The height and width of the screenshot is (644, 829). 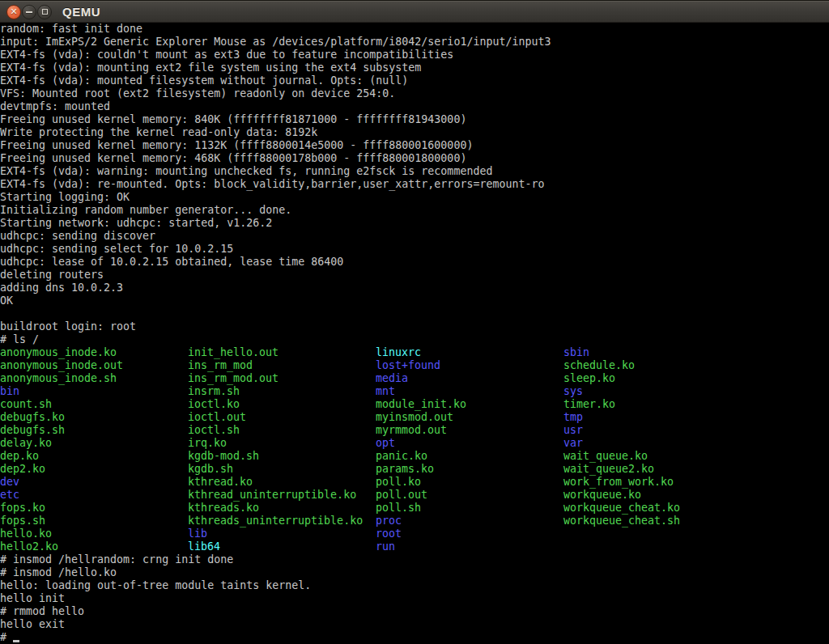 What do you see at coordinates (470, 417) in the screenshot?
I see `ls-entry: myinsmod.out` at bounding box center [470, 417].